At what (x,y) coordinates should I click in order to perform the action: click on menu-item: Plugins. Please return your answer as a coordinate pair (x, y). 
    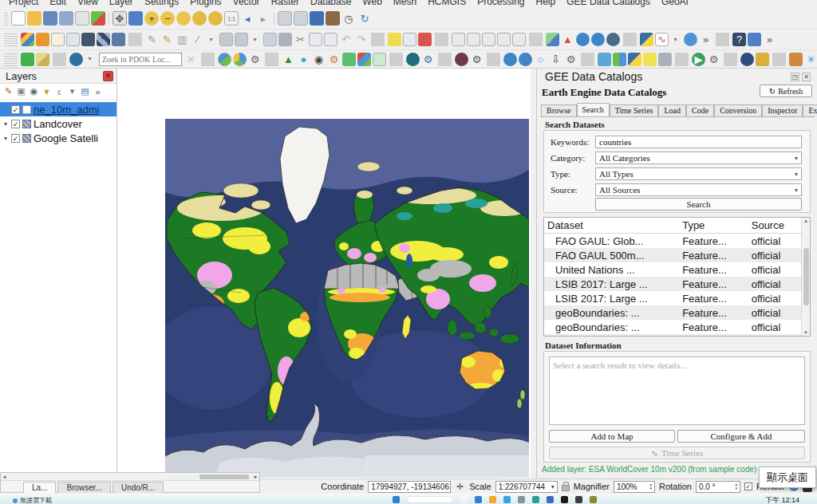
    Looking at the image, I should click on (206, 4).